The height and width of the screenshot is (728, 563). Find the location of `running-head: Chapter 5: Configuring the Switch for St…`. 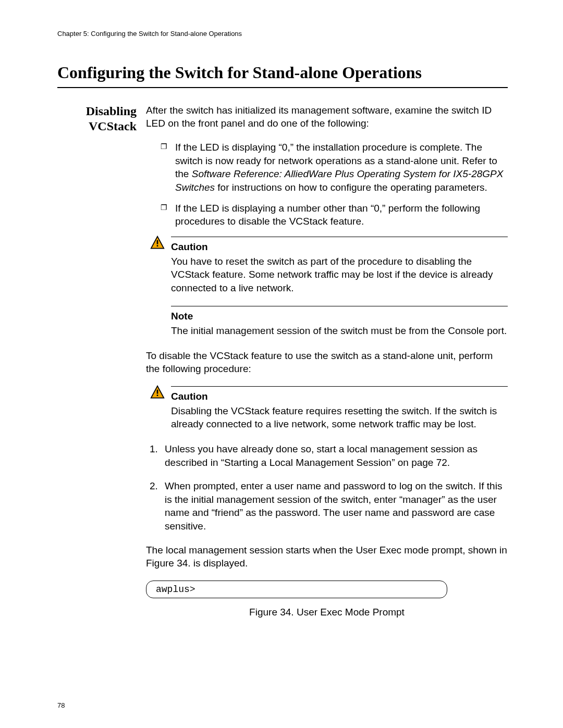

running-head: Chapter 5: Configuring the Switch for St… is located at coordinates (283, 34).